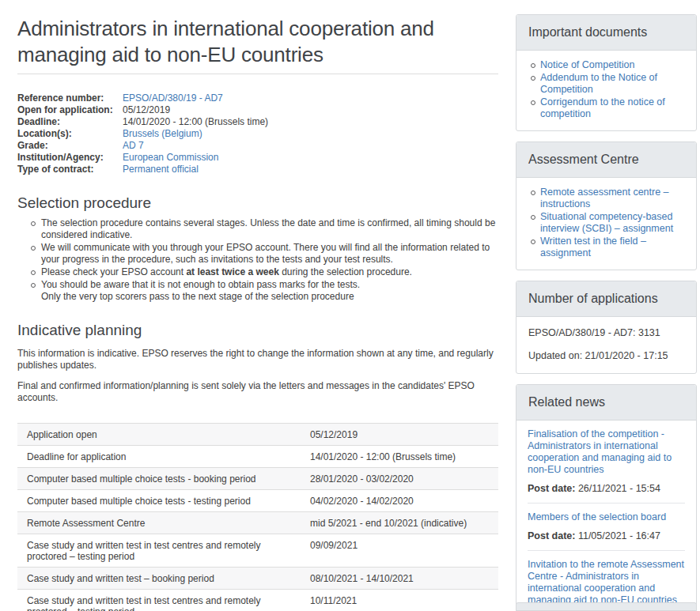 Image resolution: width=700 pixels, height=611 pixels. What do you see at coordinates (258, 122) in the screenshot?
I see `meta-row-deadline: Deadline: 14/01/2020 - 12:00 (Brussels t…` at bounding box center [258, 122].